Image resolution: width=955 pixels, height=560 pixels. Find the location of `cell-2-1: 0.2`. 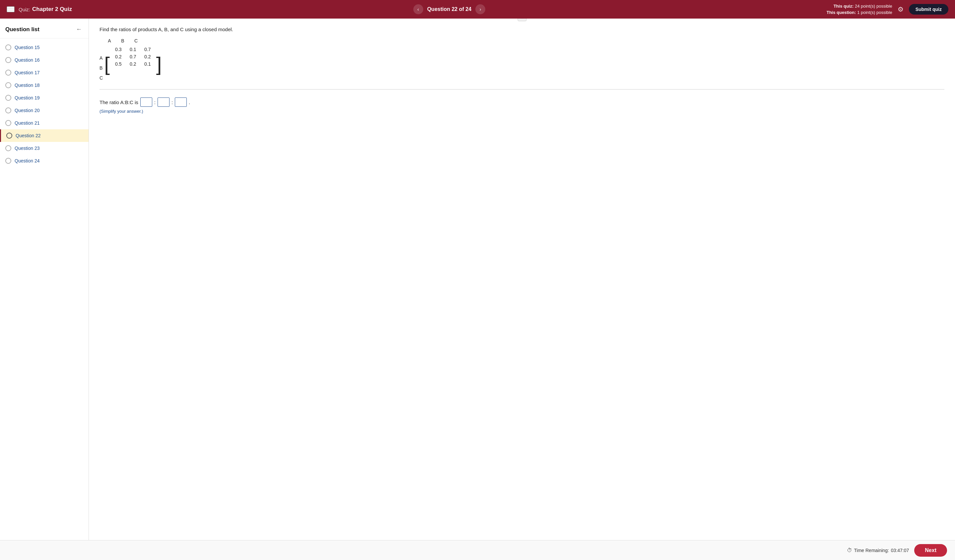

cell-2-1: 0.2 is located at coordinates (133, 64).